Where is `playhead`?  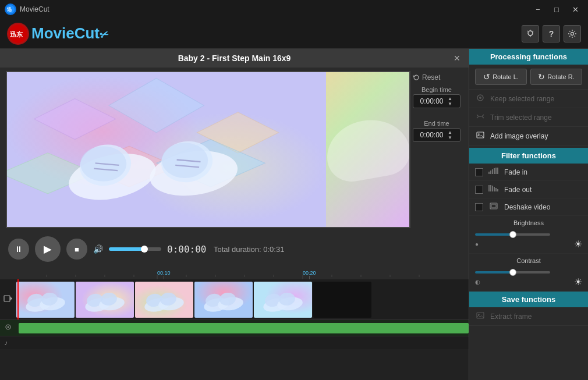
playhead is located at coordinates (18, 299).